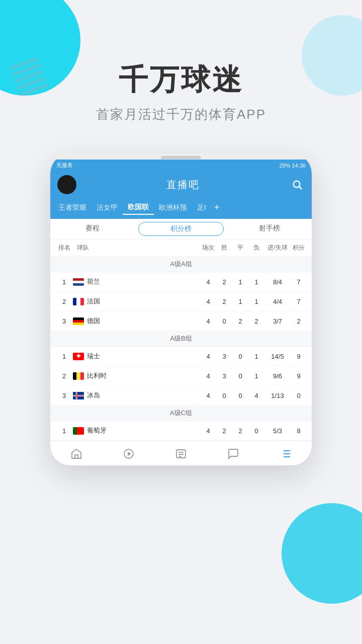 The height and width of the screenshot is (644, 362). What do you see at coordinates (181, 339) in the screenshot?
I see `group-b-header: A级B组` at bounding box center [181, 339].